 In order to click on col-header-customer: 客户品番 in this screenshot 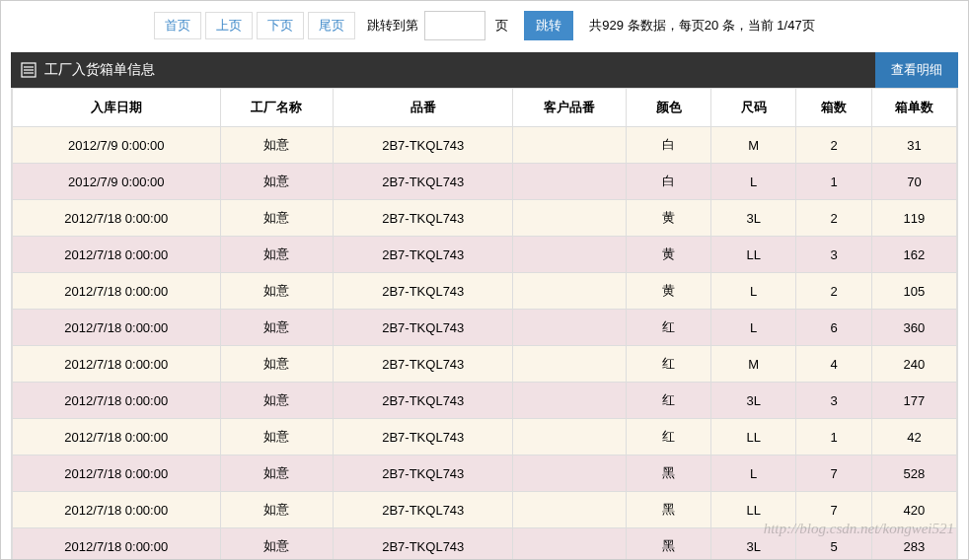, I will do `click(570, 108)`.